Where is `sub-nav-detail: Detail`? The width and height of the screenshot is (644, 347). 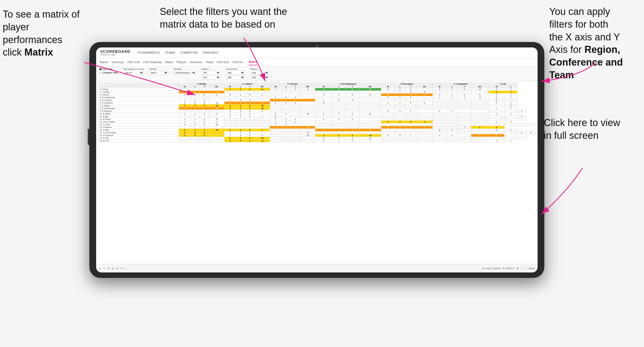
sub-nav-detail: Detail is located at coordinates (210, 62).